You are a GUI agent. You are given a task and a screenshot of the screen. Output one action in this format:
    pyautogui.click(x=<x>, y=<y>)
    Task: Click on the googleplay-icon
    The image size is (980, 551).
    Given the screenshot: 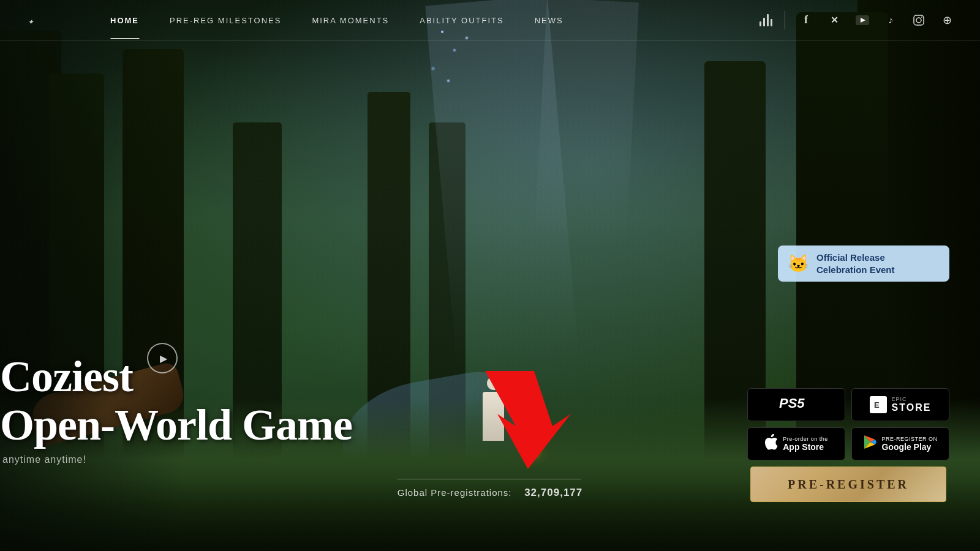 What is the action you would take?
    pyautogui.click(x=870, y=444)
    